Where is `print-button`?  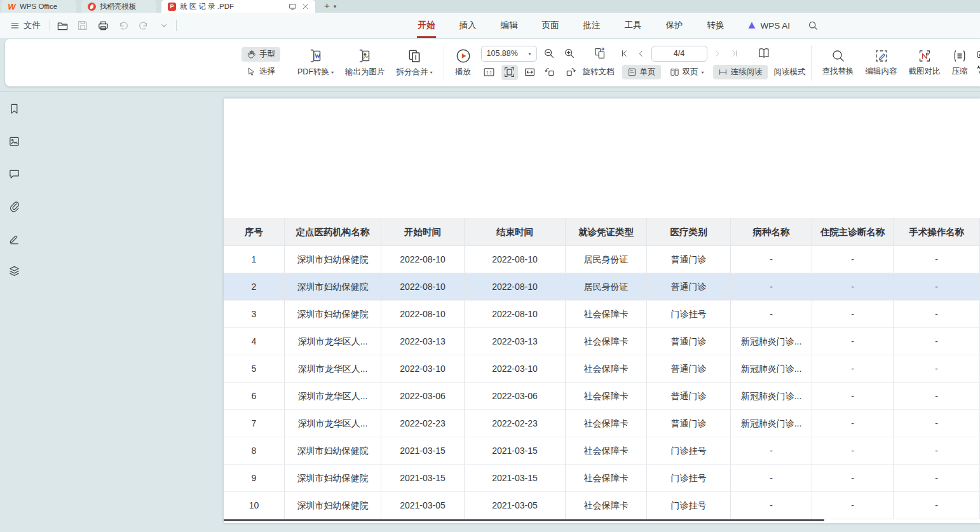
print-button is located at coordinates (103, 25).